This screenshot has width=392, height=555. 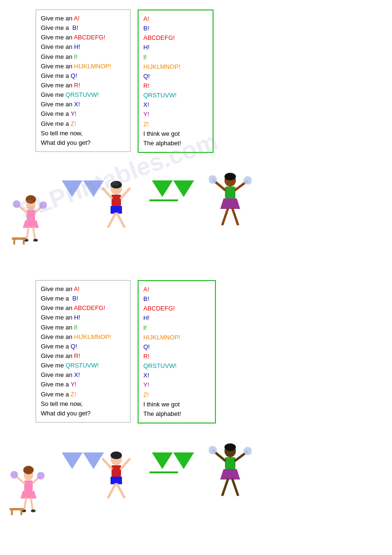 I want to click on r-line-4: H!, so click(x=176, y=47).